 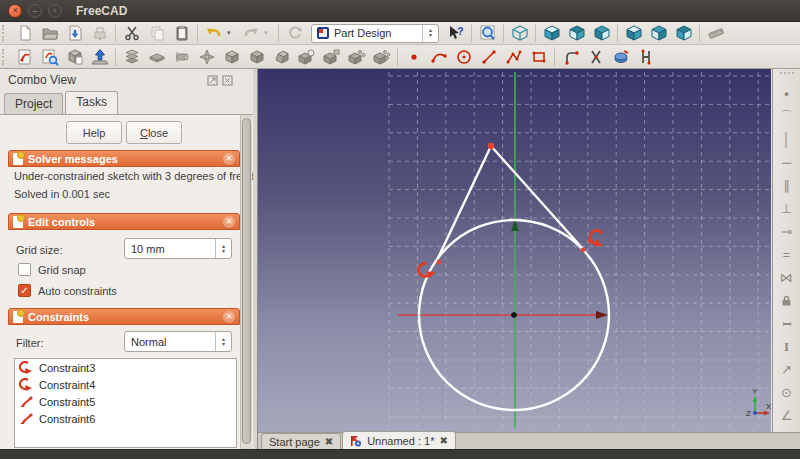 What do you see at coordinates (576, 34) in the screenshot?
I see `view-top-button` at bounding box center [576, 34].